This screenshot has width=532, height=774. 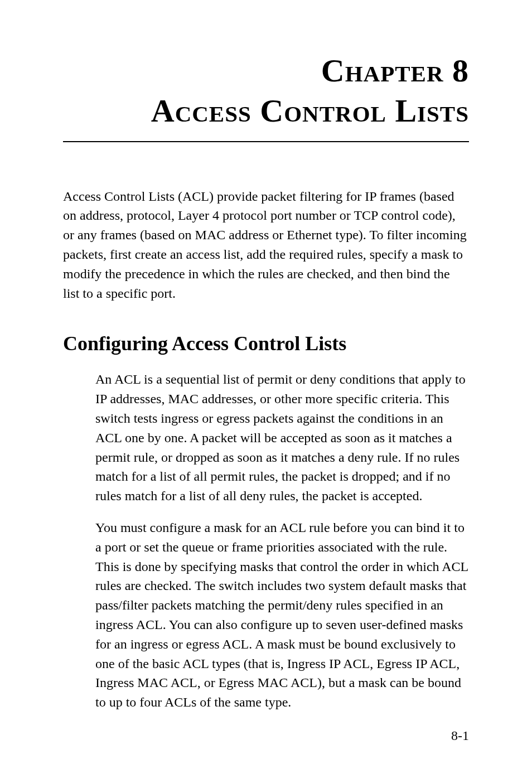 What do you see at coordinates (266, 111) in the screenshot?
I see `chapter-title: Access Control Lists` at bounding box center [266, 111].